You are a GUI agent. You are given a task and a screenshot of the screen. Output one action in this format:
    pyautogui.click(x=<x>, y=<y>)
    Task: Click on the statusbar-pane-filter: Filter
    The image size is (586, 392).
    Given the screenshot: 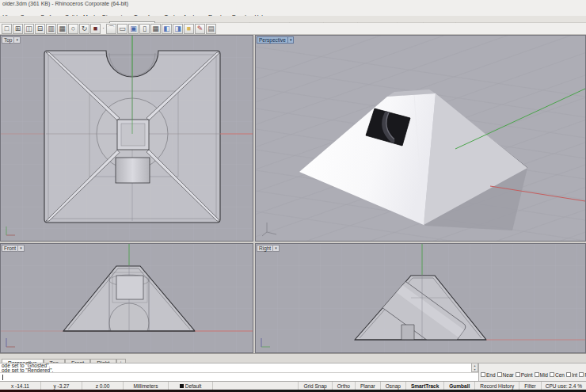 What is the action you would take?
    pyautogui.click(x=531, y=386)
    